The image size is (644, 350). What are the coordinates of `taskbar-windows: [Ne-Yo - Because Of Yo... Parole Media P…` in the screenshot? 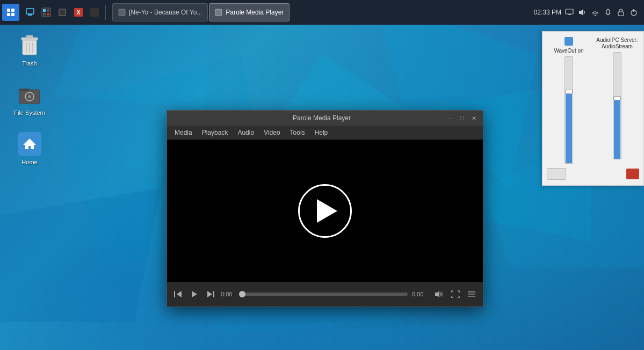 It's located at (201, 12).